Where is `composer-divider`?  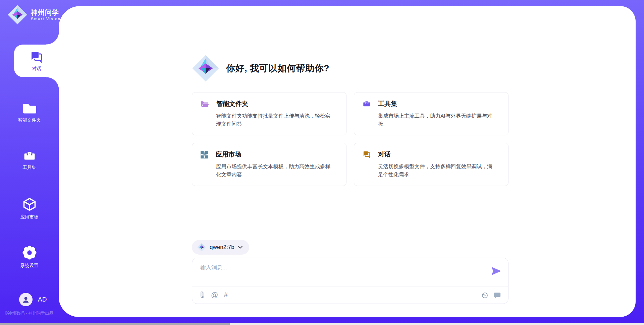
composer-divider is located at coordinates (350, 286).